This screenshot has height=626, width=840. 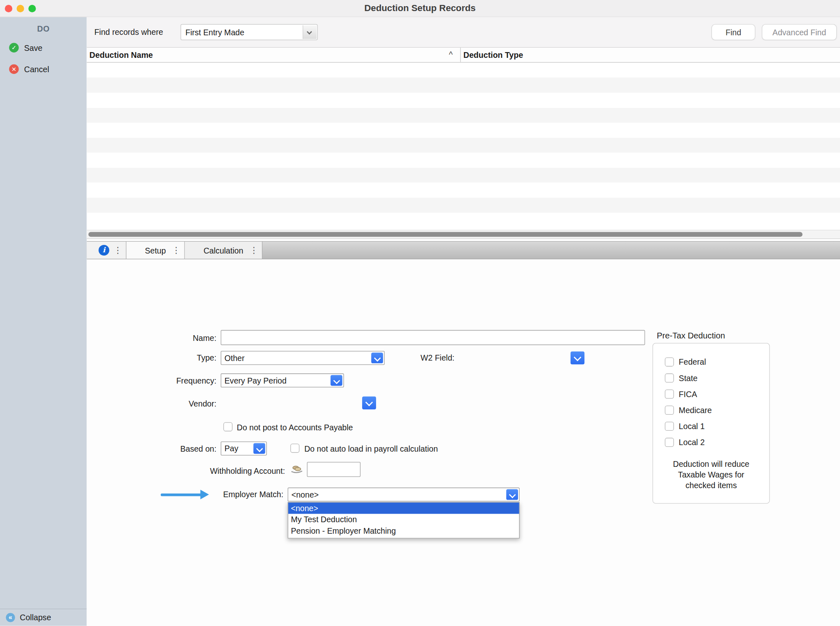 What do you see at coordinates (274, 55) in the screenshot?
I see `column-header-deduction-name: Deduction Name ^` at bounding box center [274, 55].